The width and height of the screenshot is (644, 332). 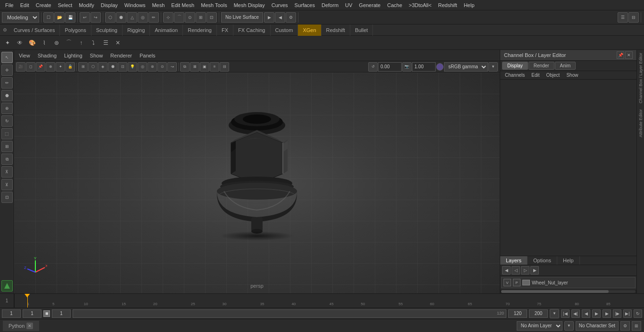 I want to click on marquee-tool: ⬚, so click(x=7, y=134).